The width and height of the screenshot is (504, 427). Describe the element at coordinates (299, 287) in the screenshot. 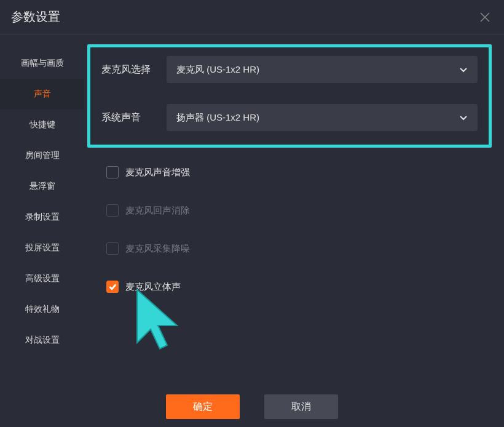

I see `stereo-checkbox: 麦克风立体声` at that location.